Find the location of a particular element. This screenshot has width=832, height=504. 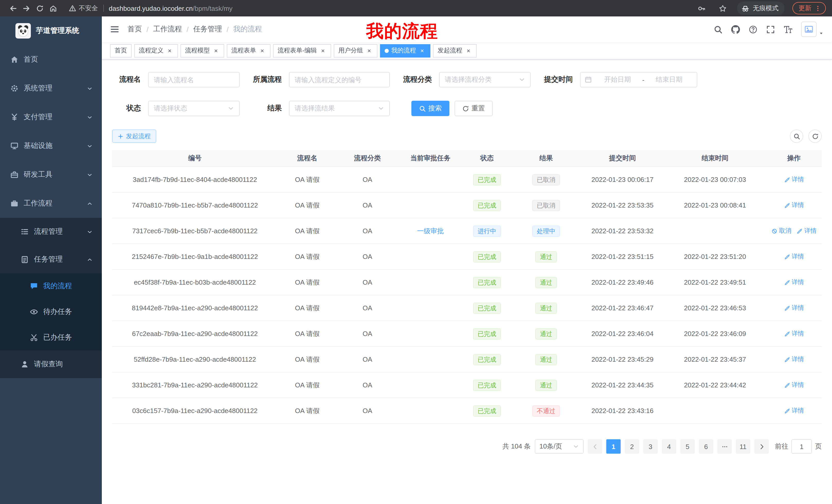

sidebar-item: 工作流程 is located at coordinates (51, 203).